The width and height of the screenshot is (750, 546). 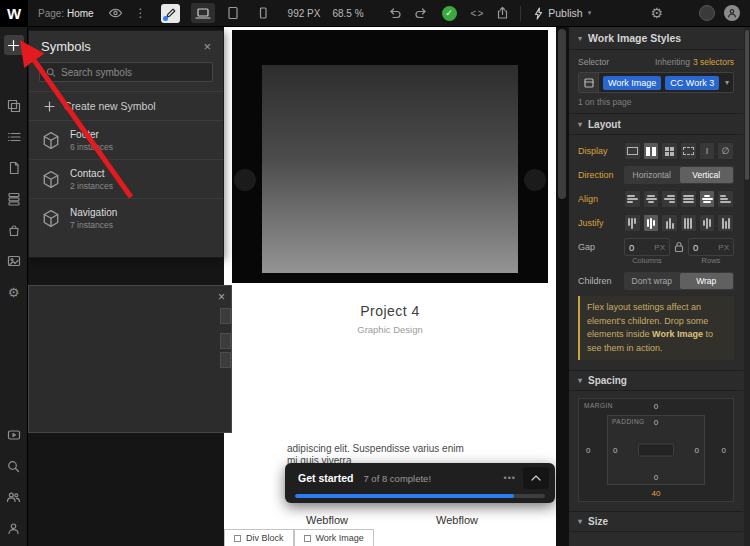 What do you see at coordinates (390, 330) in the screenshot?
I see `project-subtitle: Graphic Design` at bounding box center [390, 330].